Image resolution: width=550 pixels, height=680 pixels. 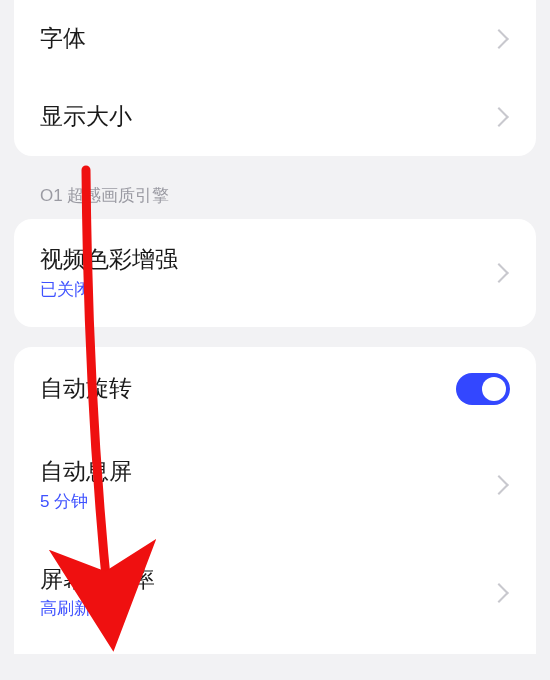 I want to click on toggle-auto-rotate, so click(x=483, y=389).